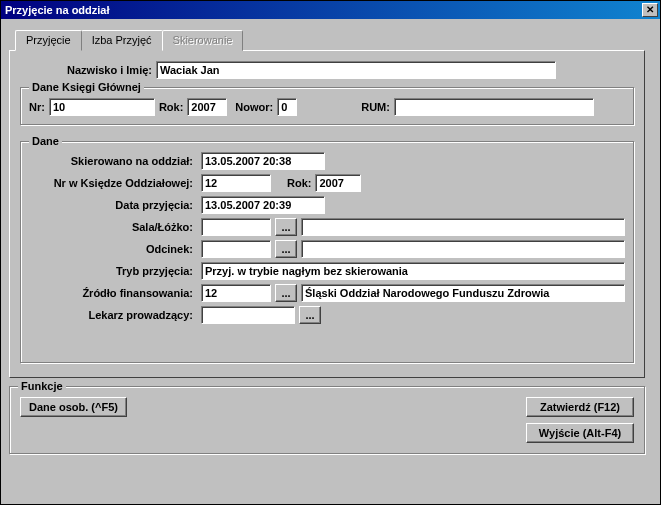  I want to click on skierowano-label: Skierowano na oddział:, so click(113, 161).